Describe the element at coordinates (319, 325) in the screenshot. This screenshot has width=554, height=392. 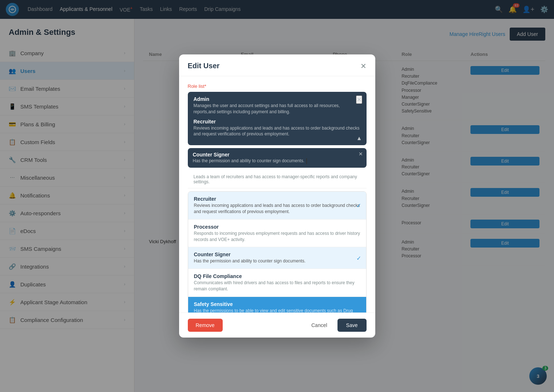
I see `cancel-button: Cancel` at that location.